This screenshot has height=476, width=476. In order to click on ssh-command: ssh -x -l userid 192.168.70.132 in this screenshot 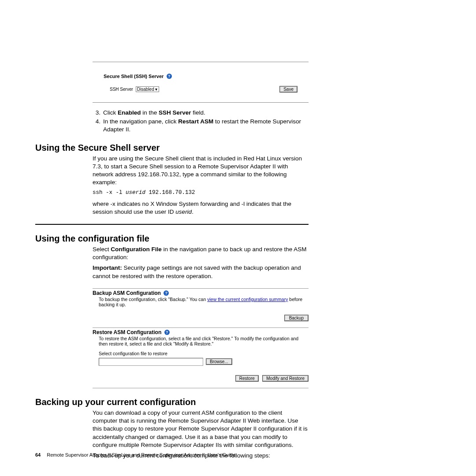, I will do `click(201, 193)`.